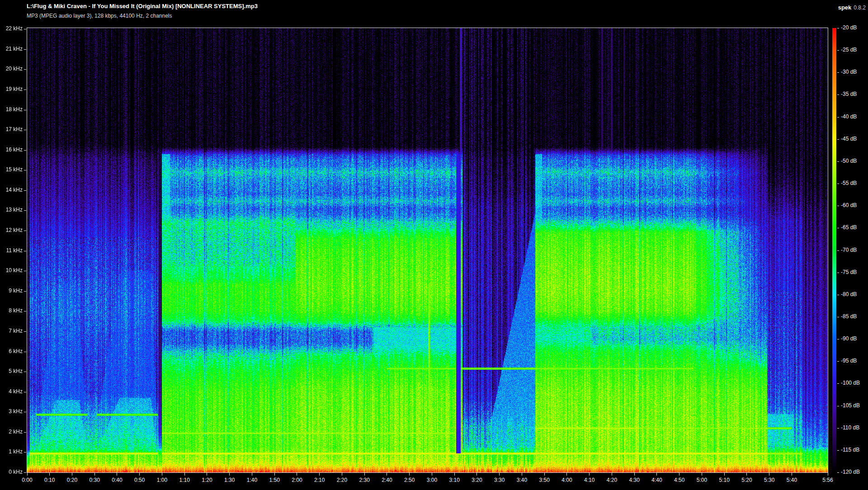  I want to click on db-tick-label: -45 dB, so click(849, 139).